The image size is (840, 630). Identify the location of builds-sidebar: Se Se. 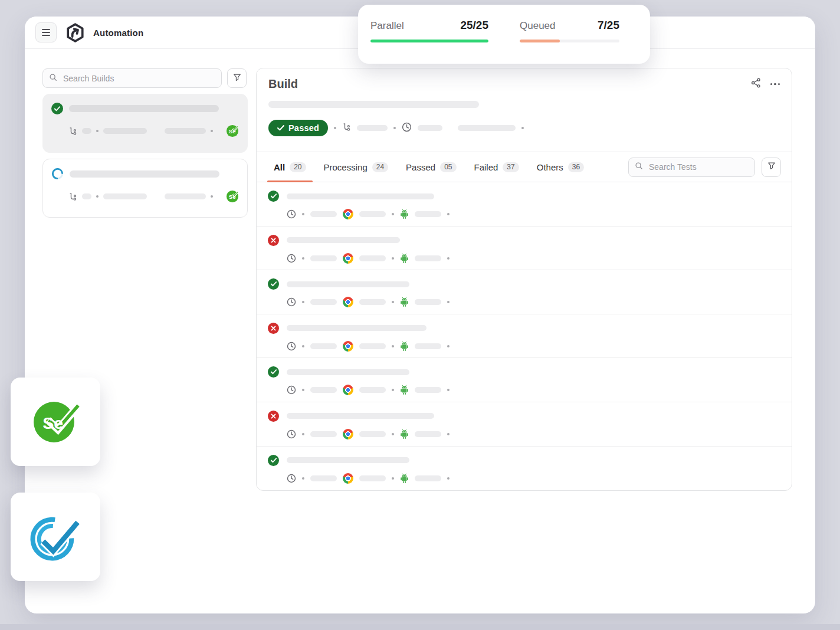
(145, 143).